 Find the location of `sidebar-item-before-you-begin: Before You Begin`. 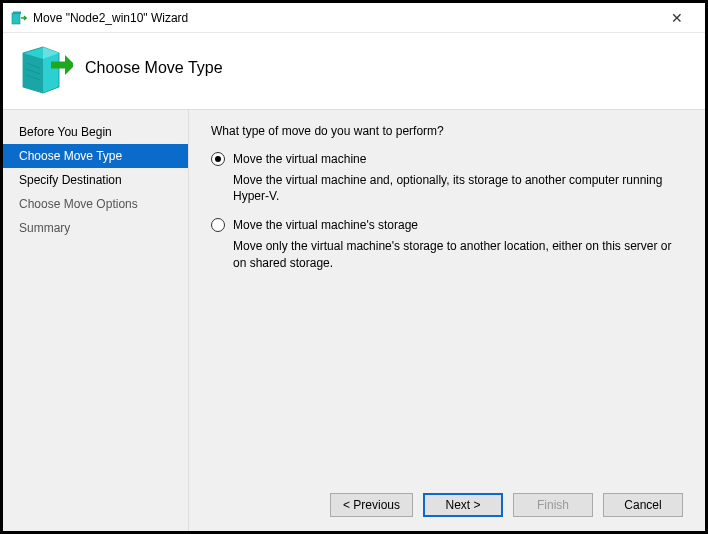

sidebar-item-before-you-begin: Before You Begin is located at coordinates (96, 132).